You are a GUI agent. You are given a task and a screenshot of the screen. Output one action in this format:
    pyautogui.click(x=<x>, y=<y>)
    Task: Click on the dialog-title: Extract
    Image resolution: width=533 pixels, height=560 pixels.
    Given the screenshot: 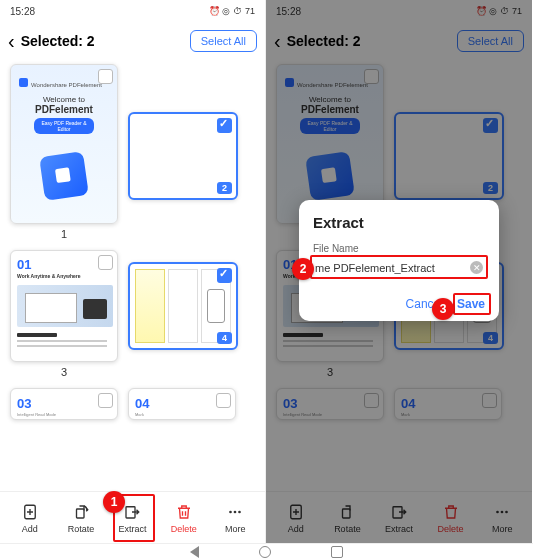 What is the action you would take?
    pyautogui.click(x=399, y=222)
    